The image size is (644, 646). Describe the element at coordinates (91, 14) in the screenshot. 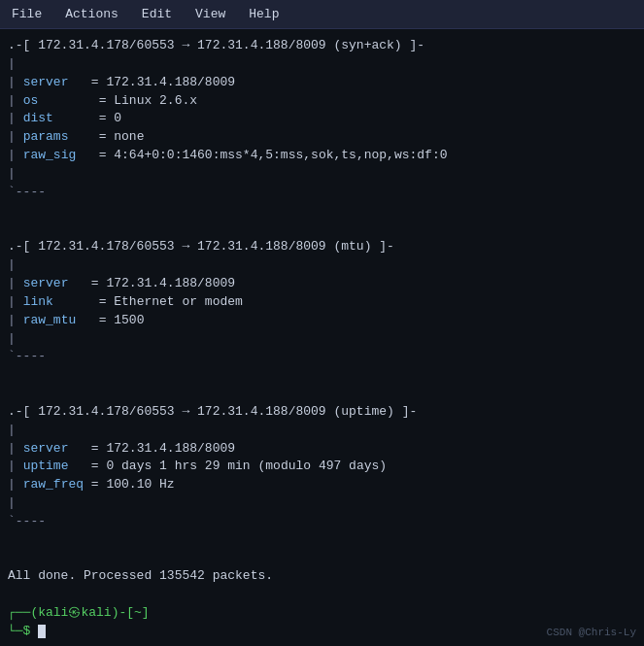

I see `menu-actions: Actions` at that location.